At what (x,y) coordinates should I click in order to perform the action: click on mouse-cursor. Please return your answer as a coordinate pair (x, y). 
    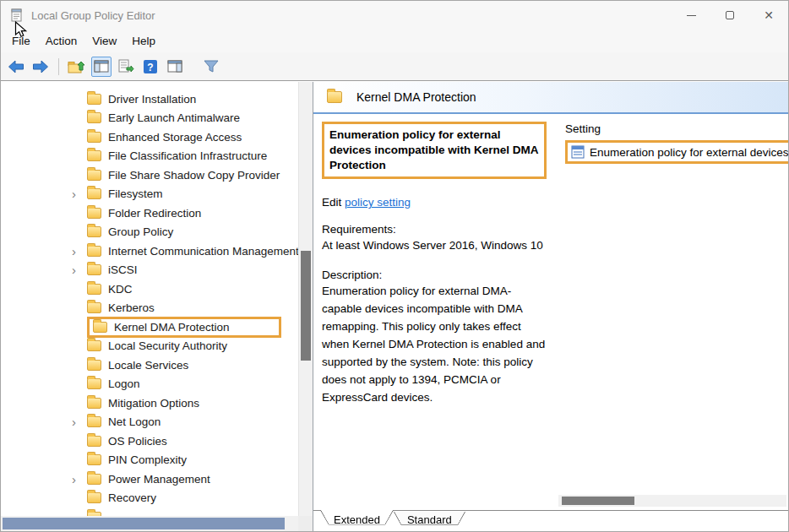
    Looking at the image, I should click on (21, 31).